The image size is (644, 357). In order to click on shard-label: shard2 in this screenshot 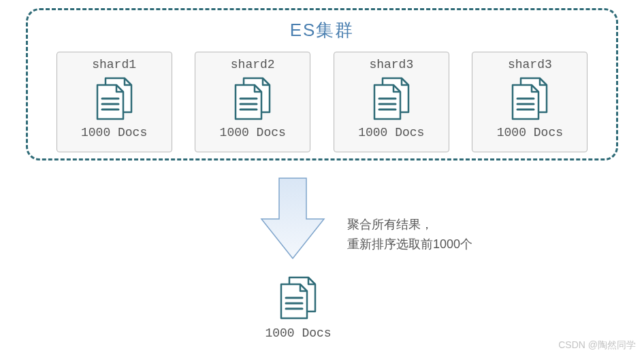, I will do `click(253, 65)`.